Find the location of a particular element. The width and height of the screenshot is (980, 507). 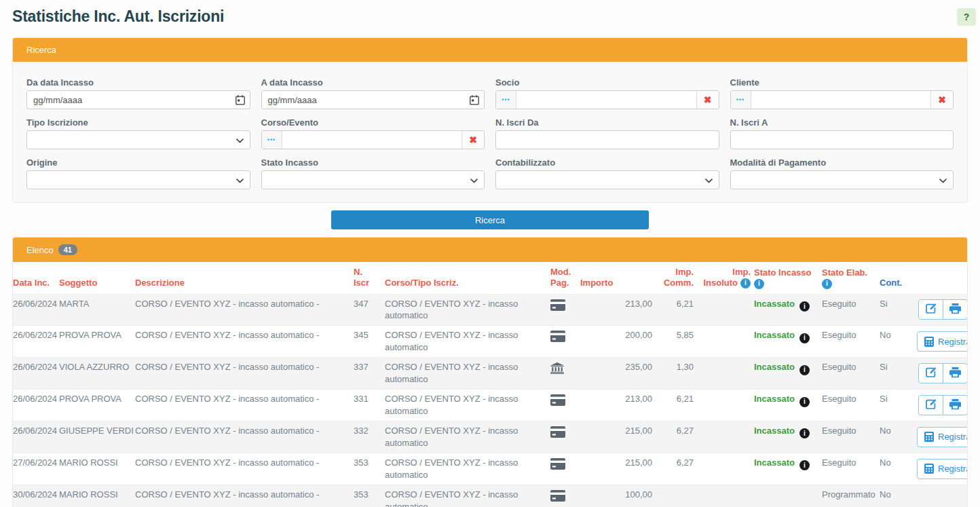

cliente-lookup-dots-button: ••• is located at coordinates (741, 100).